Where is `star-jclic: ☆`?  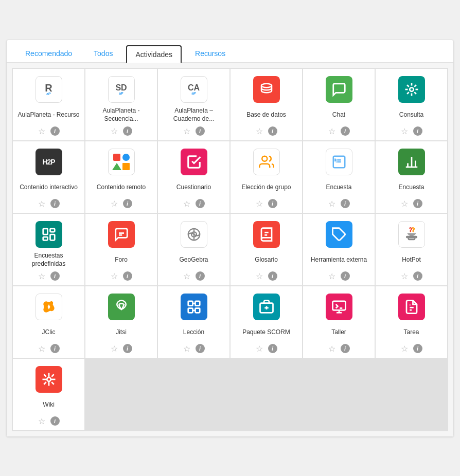 star-jclic: ☆ is located at coordinates (42, 349).